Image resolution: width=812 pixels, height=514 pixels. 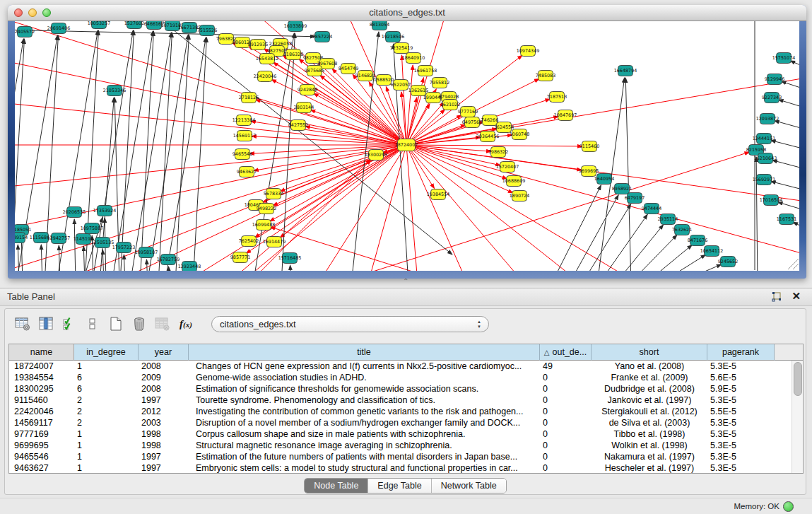 What do you see at coordinates (134, 24) in the screenshot?
I see `network-node-label: 1527602` at bounding box center [134, 24].